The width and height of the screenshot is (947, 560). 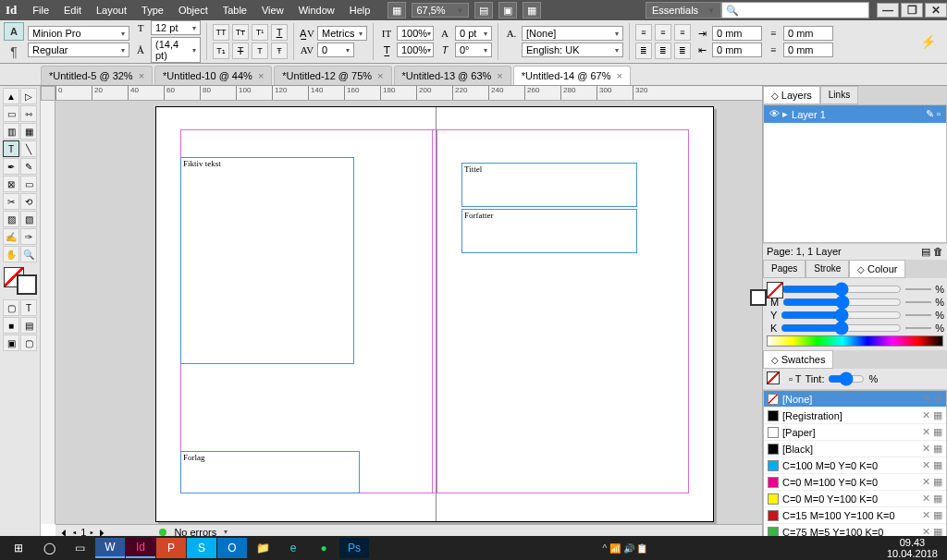 I want to click on tab-colour: ◇ Colour, so click(x=877, y=269).